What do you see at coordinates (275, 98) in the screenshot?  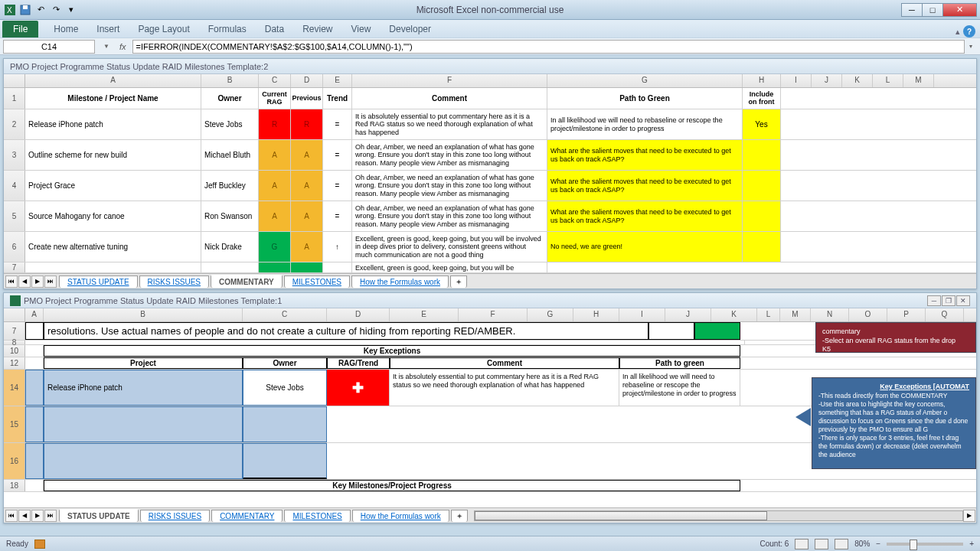 I see `header-cell: Current RAG` at bounding box center [275, 98].